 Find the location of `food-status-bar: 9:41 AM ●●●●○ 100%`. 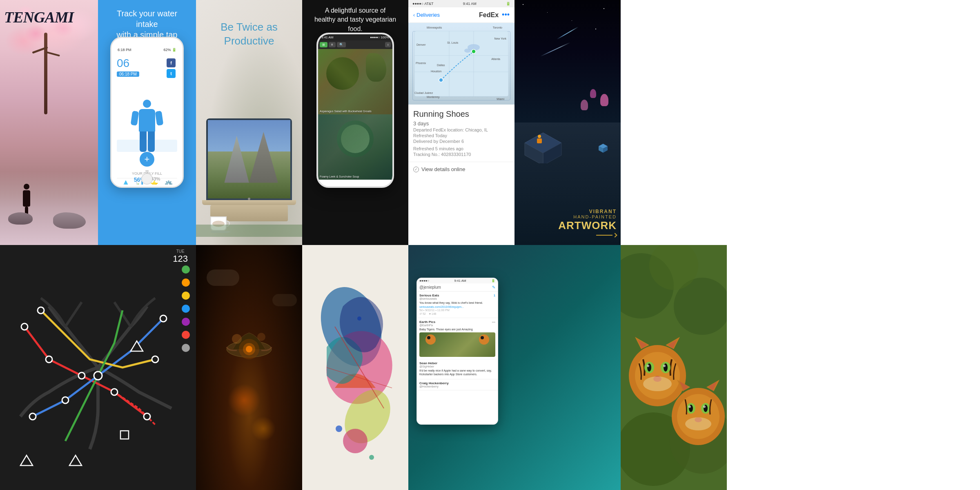

food-status-bar: 9:41 AM ●●●●○ 100% is located at coordinates (355, 38).